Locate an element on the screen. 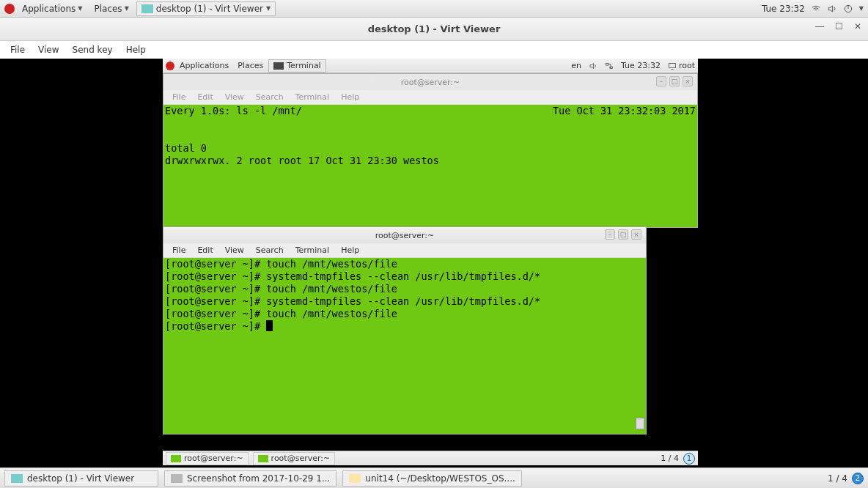  guest-user-label: root is located at coordinates (687, 66).